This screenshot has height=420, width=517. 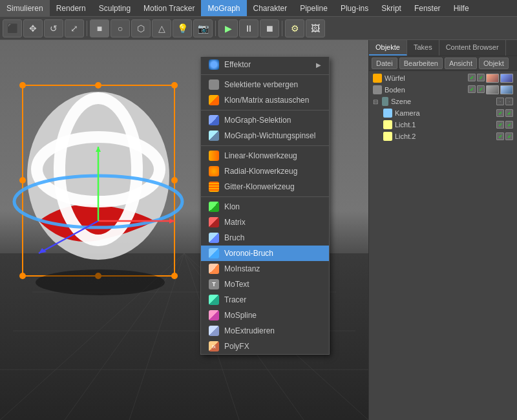 What do you see at coordinates (265, 187) in the screenshot?
I see `menu-item-gitter: Gitter-Klonwerkzeug` at bounding box center [265, 187].